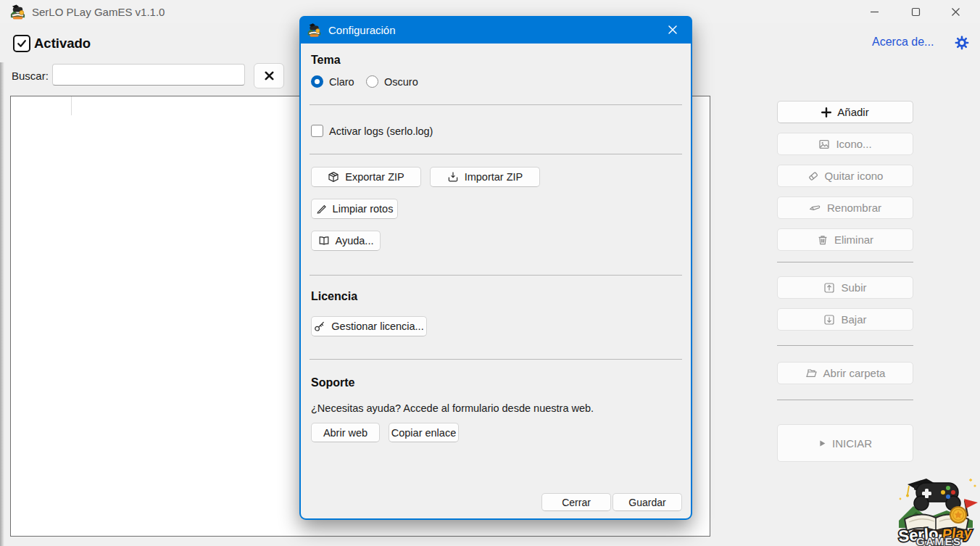  I want to click on soporte-text: ¿Necesitas ayuda? Accede al formulario d…, so click(452, 408).